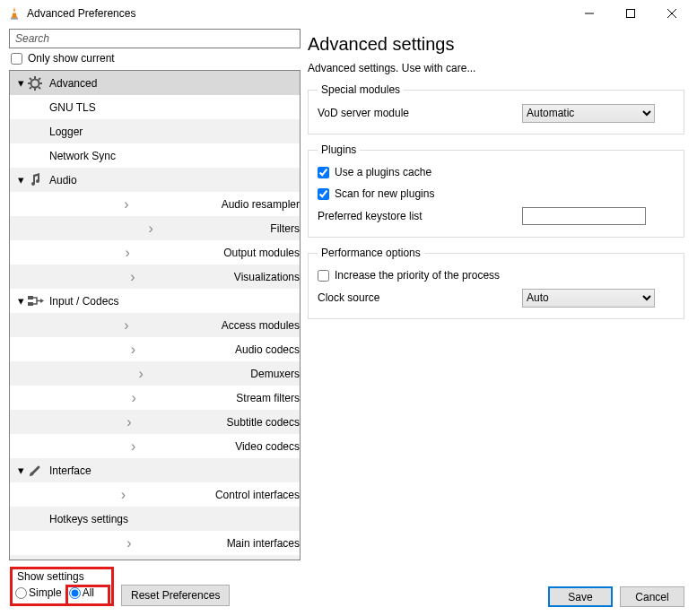  I want to click on scan-new-plugins-checkbox, so click(323, 194).